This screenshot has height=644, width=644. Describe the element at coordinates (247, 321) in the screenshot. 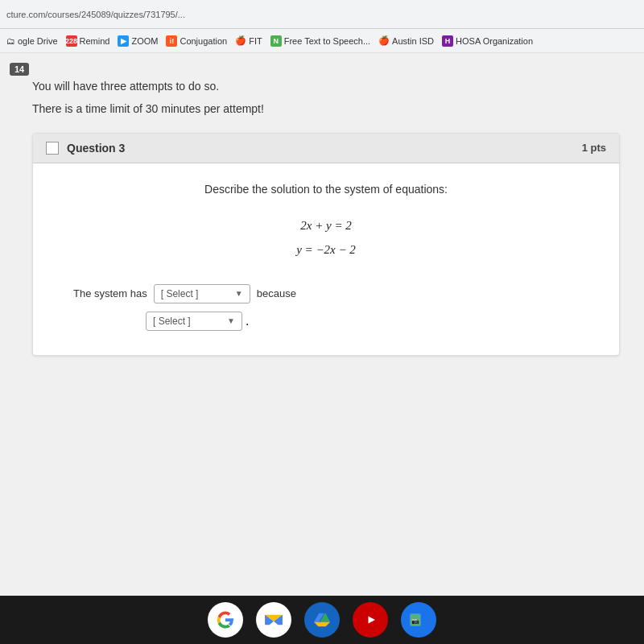

I see `period: .` at that location.